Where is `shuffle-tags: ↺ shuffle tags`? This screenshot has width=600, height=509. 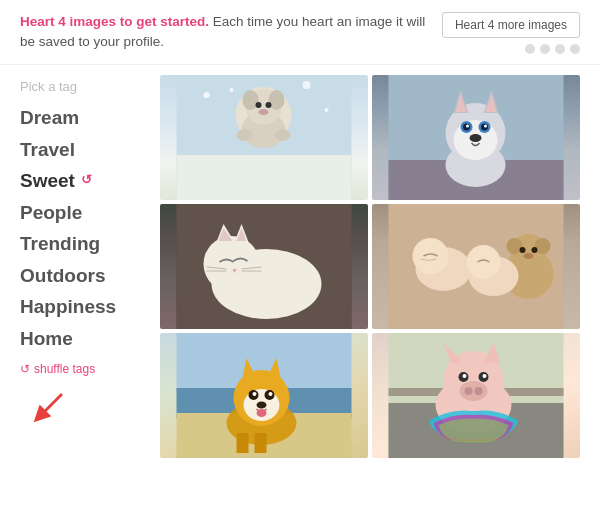 shuffle-tags: ↺ shuffle tags is located at coordinates (85, 369).